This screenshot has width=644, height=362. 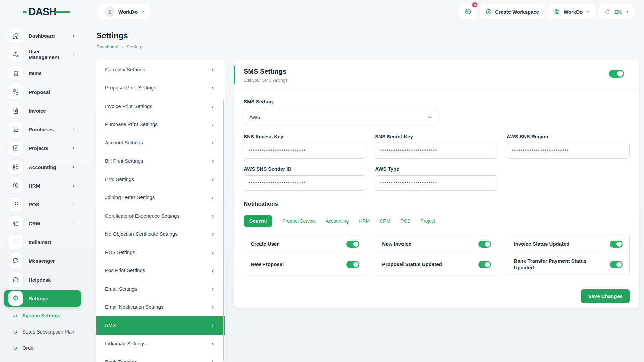 What do you see at coordinates (512, 12) in the screenshot?
I see `create-workspace-button: Create Workspace` at bounding box center [512, 12].